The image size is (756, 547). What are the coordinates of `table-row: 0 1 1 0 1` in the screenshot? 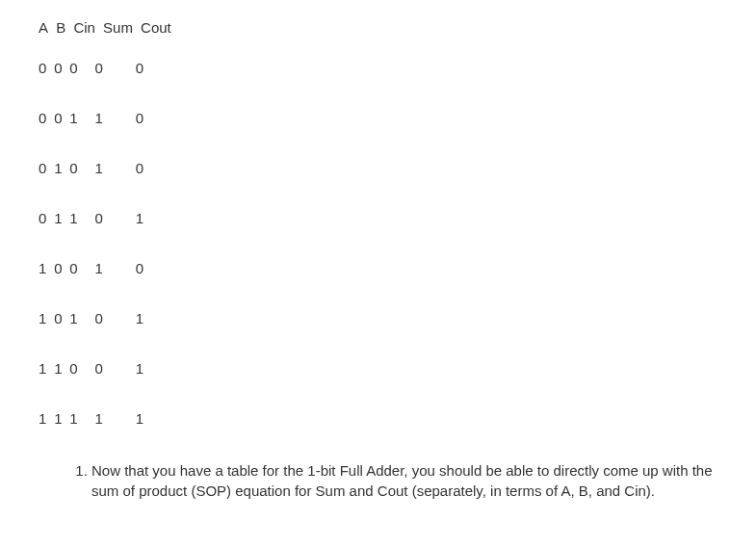 It's located at (378, 218).